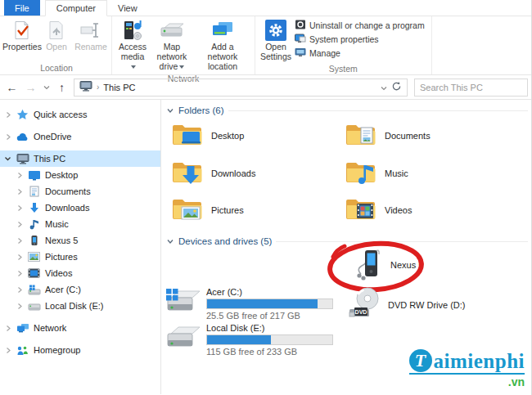 The width and height of the screenshot is (532, 395). I want to click on up-button: ↑, so click(62, 88).